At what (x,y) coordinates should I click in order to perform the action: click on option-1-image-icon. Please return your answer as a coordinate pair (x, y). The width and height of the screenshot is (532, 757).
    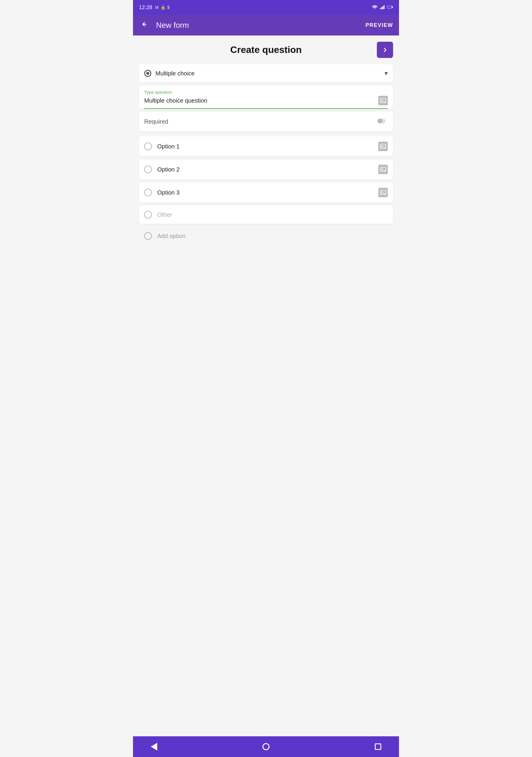
    Looking at the image, I should click on (383, 146).